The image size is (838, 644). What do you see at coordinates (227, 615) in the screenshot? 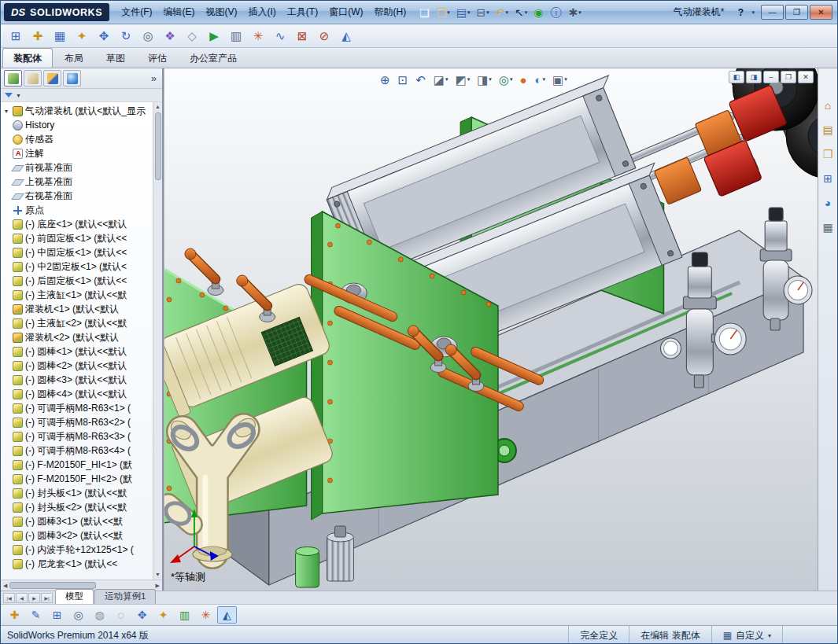
I see `instant3d-bottom-button: ◭` at bounding box center [227, 615].